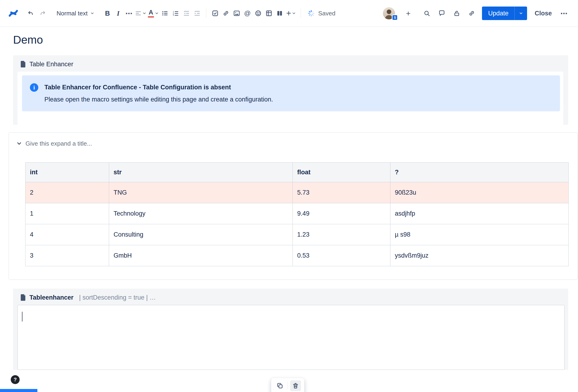  Describe the element at coordinates (321, 13) in the screenshot. I see `save-status: Saved` at that location.